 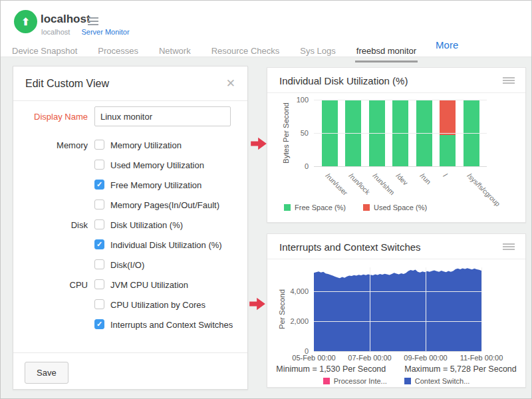 What do you see at coordinates (297, 166) in the screenshot?
I see `y-axis-tick: 0` at bounding box center [297, 166].